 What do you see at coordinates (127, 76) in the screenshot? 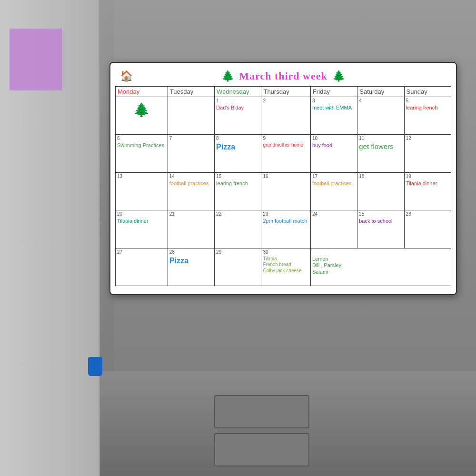
I see `house-icon: 🏠` at bounding box center [127, 76].